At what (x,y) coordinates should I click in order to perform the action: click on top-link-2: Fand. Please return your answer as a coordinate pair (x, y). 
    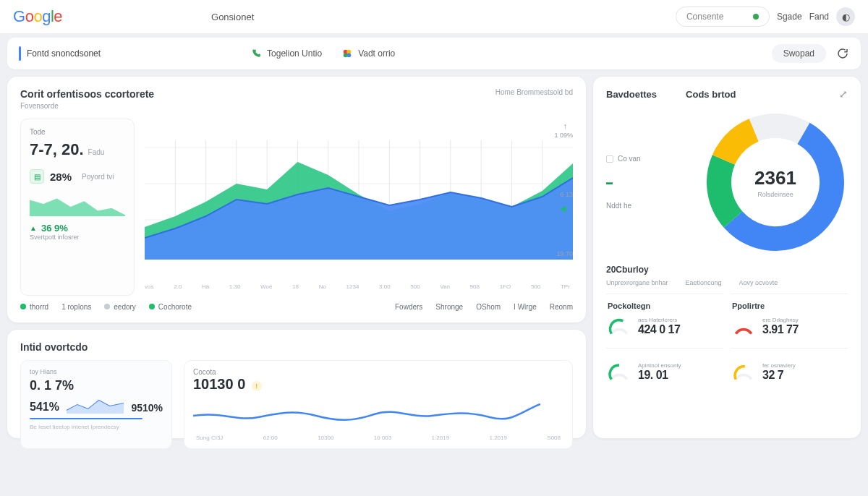
    Looking at the image, I should click on (819, 17).